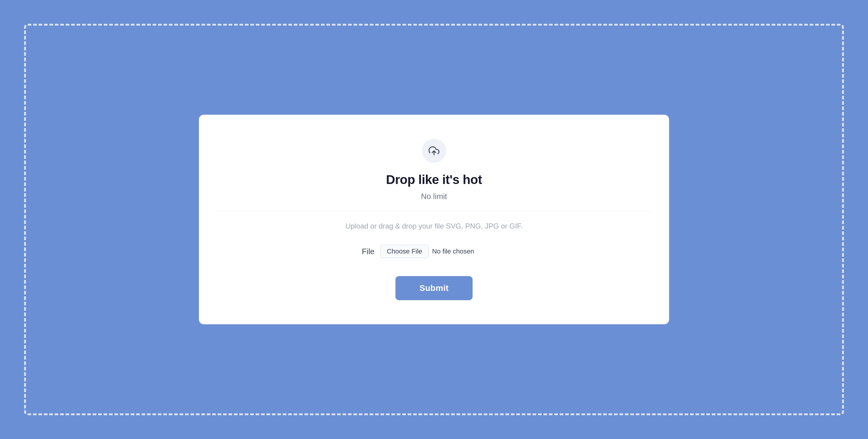 This screenshot has height=439, width=868. What do you see at coordinates (434, 151) in the screenshot?
I see `upload-cloud-icon` at bounding box center [434, 151].